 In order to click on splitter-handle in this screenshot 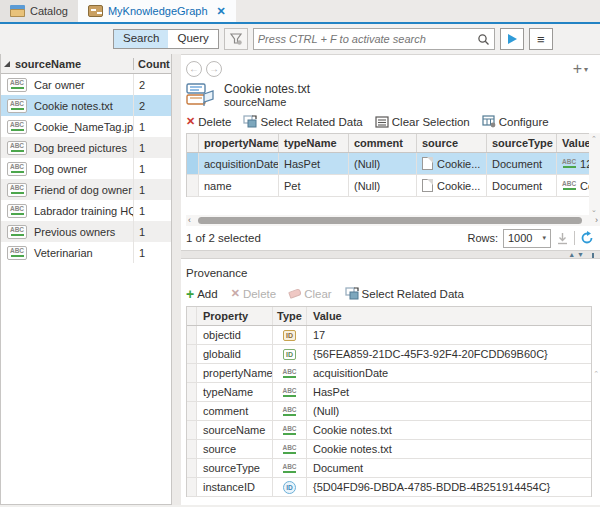, I will do `click(593, 256)`.